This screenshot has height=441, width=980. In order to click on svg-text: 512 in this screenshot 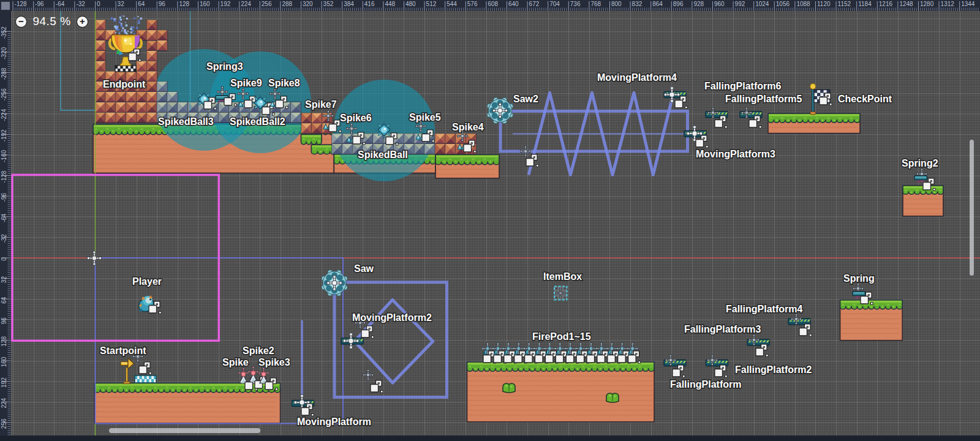, I will do `click(431, 4)`.